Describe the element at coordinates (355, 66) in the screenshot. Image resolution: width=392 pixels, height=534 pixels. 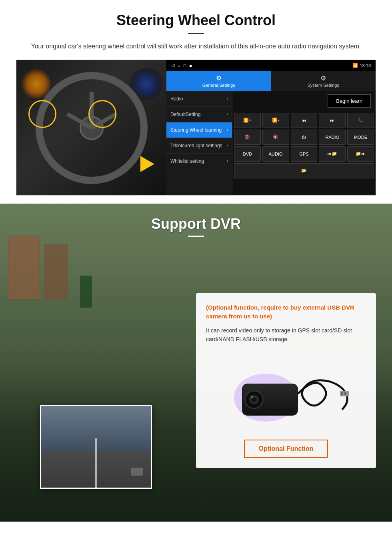
I see `wifi-icon: 📶` at that location.